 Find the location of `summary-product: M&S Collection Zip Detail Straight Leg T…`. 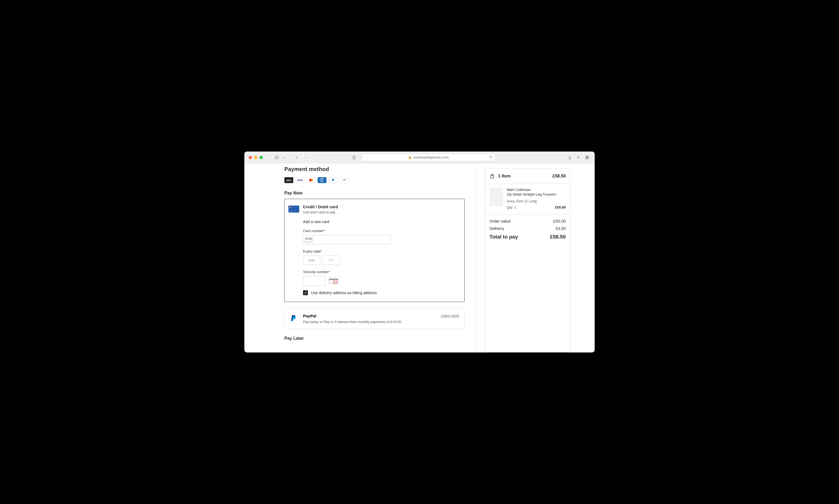

summary-product: M&S Collection Zip Detail Straight Leg T… is located at coordinates (528, 199).